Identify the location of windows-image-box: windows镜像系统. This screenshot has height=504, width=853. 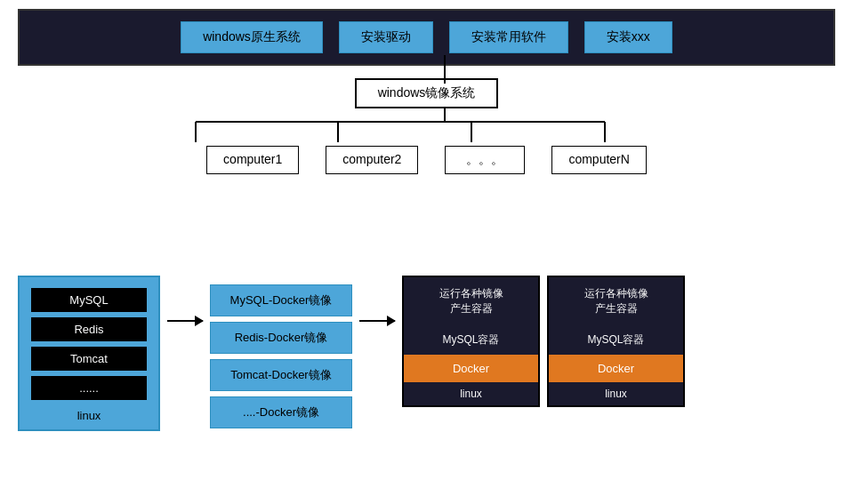
(427, 93).